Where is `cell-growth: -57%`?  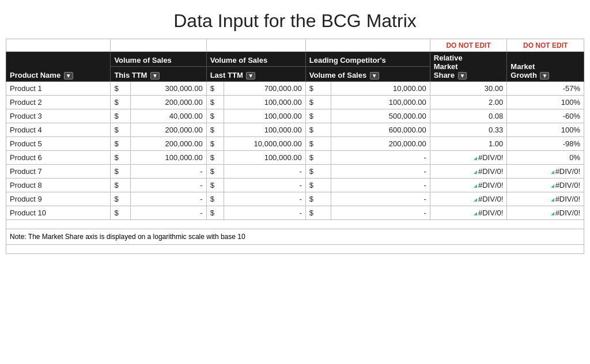
cell-growth: -57% is located at coordinates (546, 89).